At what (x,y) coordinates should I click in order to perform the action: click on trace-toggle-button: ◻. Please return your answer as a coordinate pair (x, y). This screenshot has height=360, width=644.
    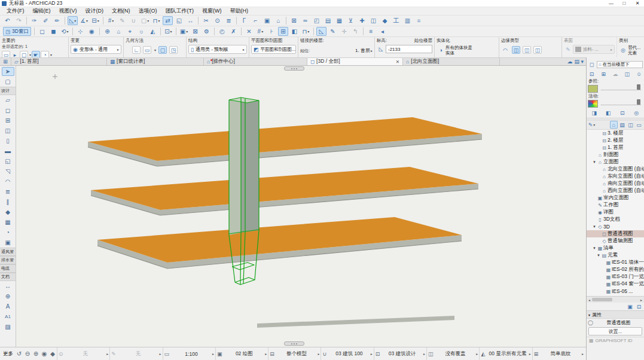
    Looking at the image, I should click on (592, 65).